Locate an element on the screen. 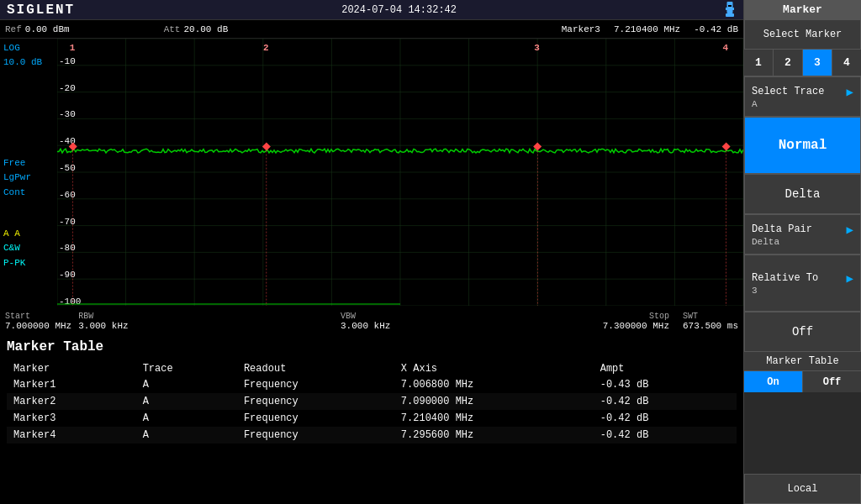 The image size is (861, 504). lgpwr-label: LgPwr is located at coordinates (29, 178).